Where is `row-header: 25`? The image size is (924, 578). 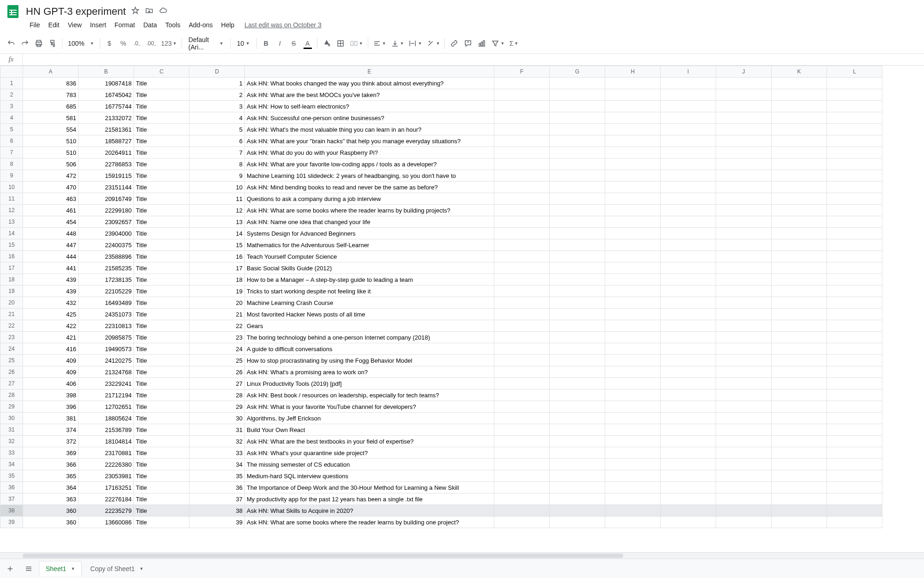 row-header: 25 is located at coordinates (12, 360).